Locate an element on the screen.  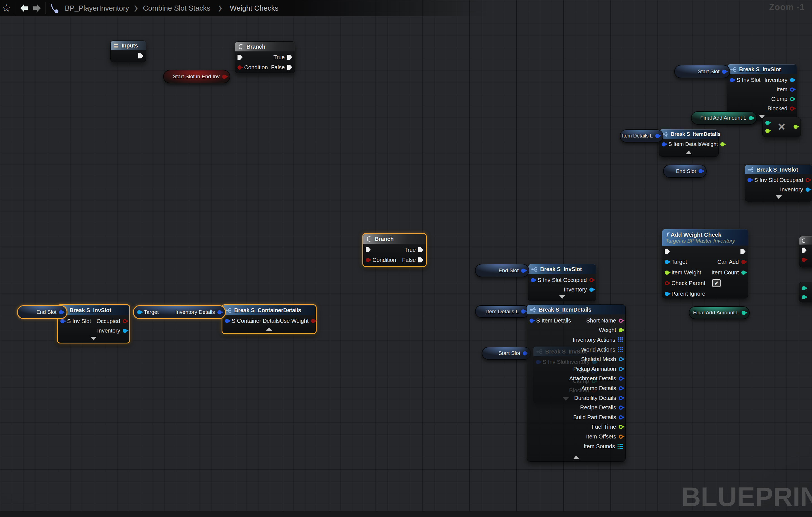
blocked-pin is located at coordinates (792, 109).